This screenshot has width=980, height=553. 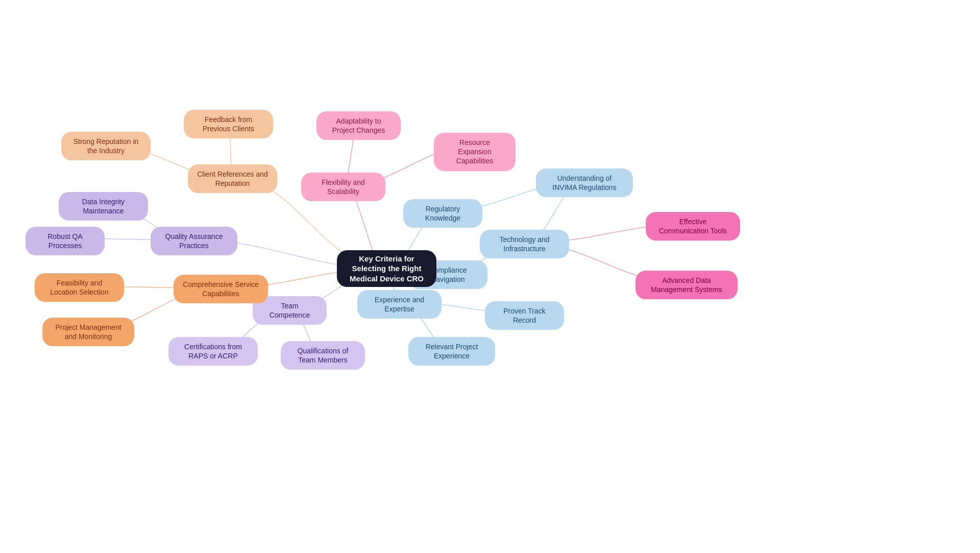 I want to click on node-relevant: Relevant Project Experience, so click(x=452, y=351).